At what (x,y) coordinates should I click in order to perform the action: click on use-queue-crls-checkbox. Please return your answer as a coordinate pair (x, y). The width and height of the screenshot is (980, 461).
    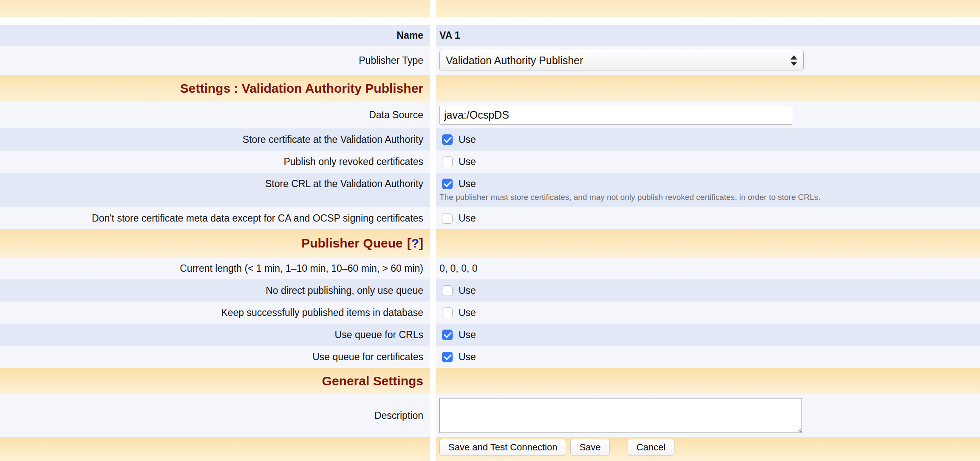
    Looking at the image, I should click on (447, 335).